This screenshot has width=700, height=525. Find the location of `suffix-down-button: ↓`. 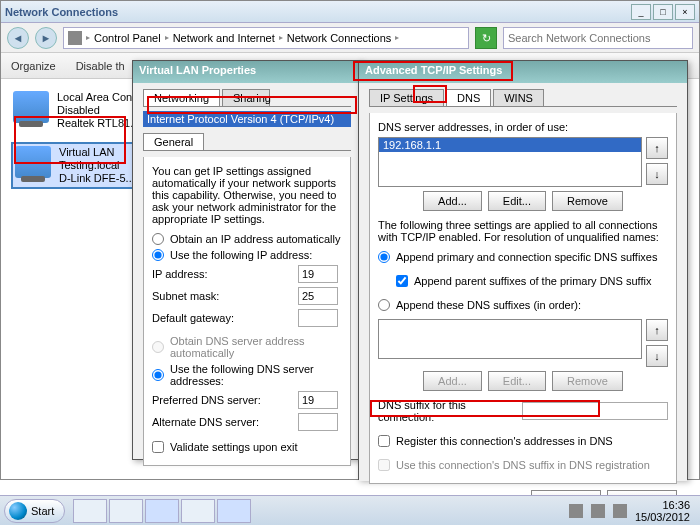

suffix-down-button: ↓ is located at coordinates (657, 356).